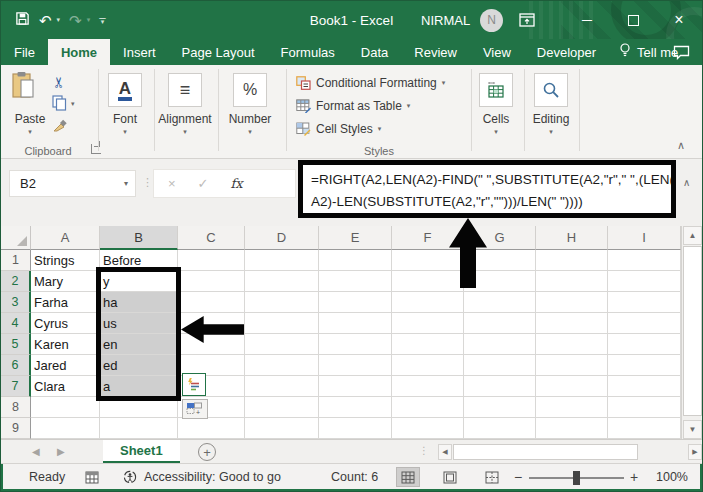 The image size is (703, 492). What do you see at coordinates (644, 344) in the screenshot?
I see `cell-I5` at bounding box center [644, 344].